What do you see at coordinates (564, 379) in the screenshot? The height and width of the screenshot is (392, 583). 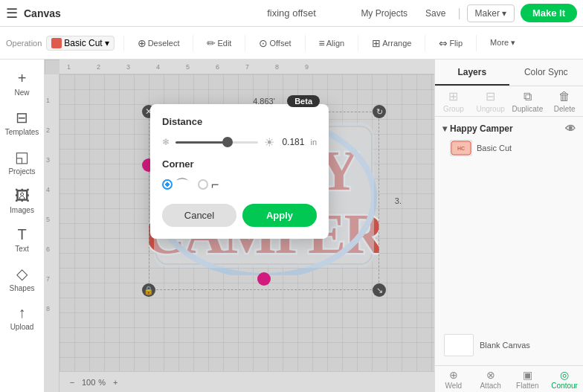 I see `contour-button: ◎ Contour` at bounding box center [564, 379].